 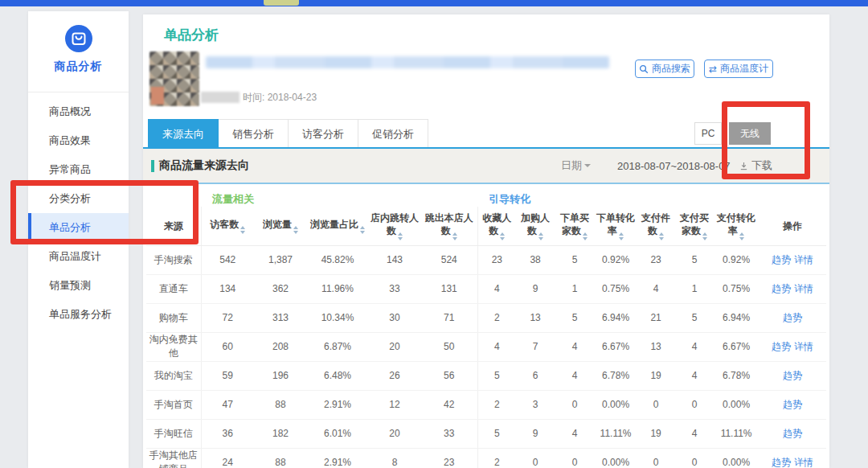 I want to click on product-time-redacted, so click(x=220, y=97).